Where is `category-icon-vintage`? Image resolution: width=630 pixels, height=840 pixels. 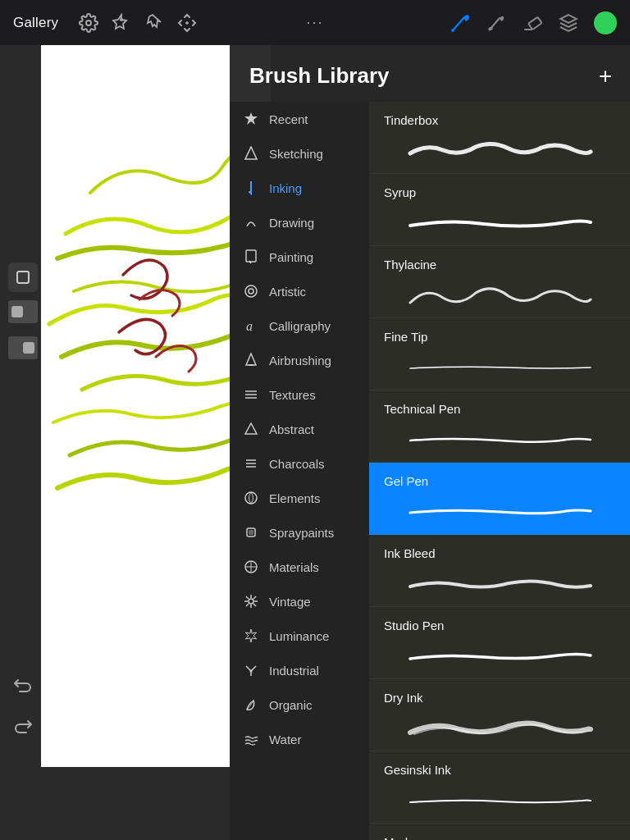
category-icon-vintage is located at coordinates (251, 601).